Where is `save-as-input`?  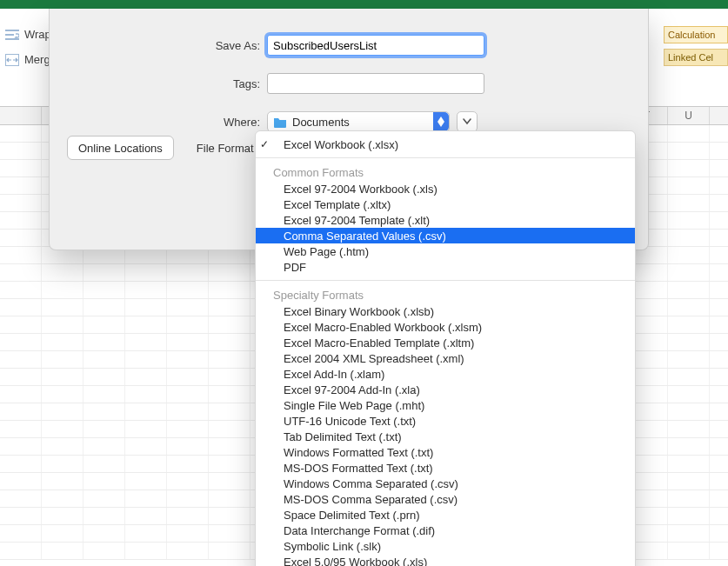 save-as-input is located at coordinates (376, 45).